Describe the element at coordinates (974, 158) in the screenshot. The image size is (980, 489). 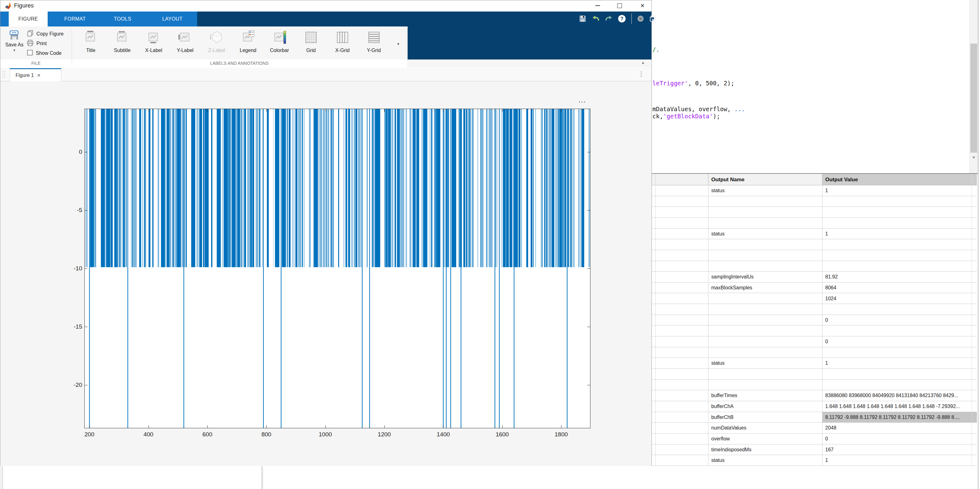
I see `scroll-down-arrow-icon: ▼` at that location.